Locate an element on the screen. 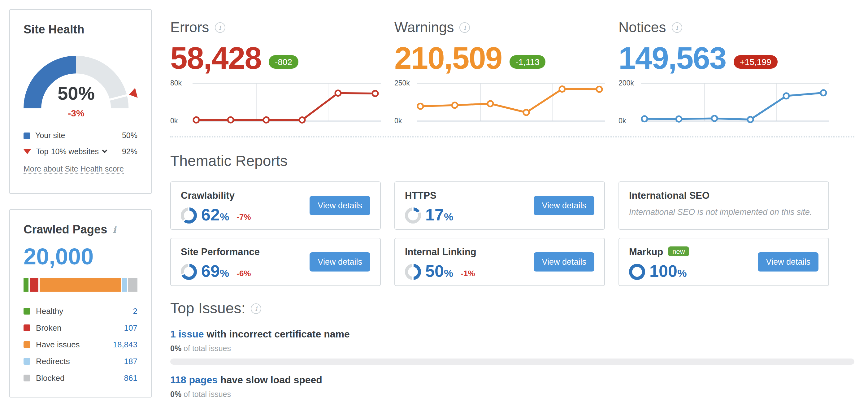 The image size is (868, 400). score-delta: -7% is located at coordinates (244, 217).